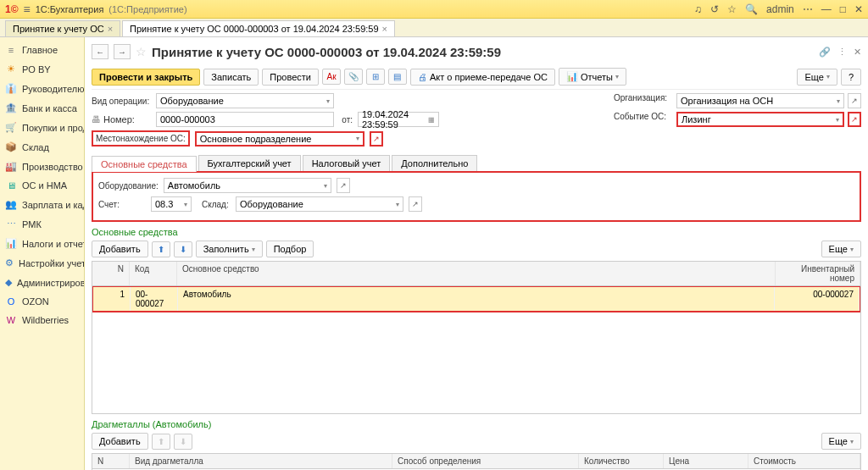 The image size is (868, 470). What do you see at coordinates (290, 77) in the screenshot?
I see `post-button: Провести` at bounding box center [290, 77].